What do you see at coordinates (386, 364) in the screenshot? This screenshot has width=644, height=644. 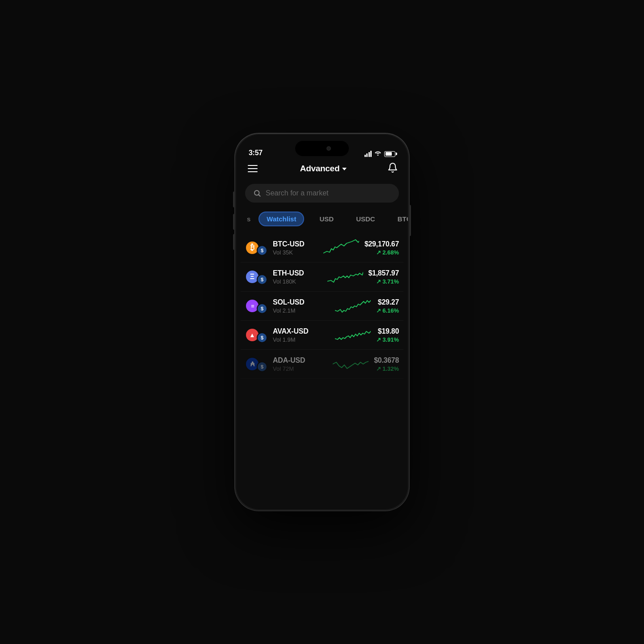 I see `ada-price: $0.3678 ↗ 1.32%` at bounding box center [386, 364].